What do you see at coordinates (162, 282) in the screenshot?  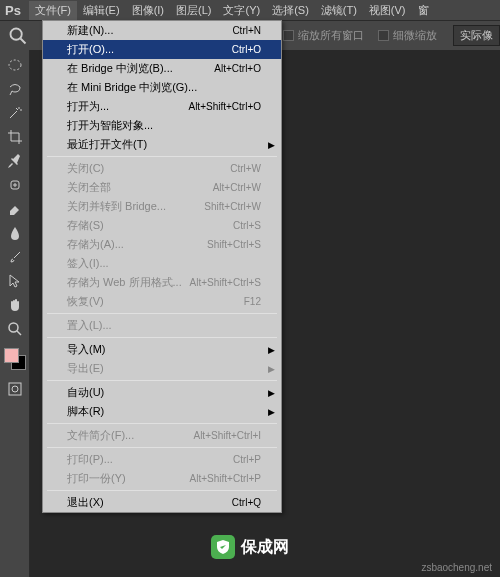 I see `menu-item: 存储为 Web 所用格式...Alt+Shift+Ctrl+S` at bounding box center [162, 282].